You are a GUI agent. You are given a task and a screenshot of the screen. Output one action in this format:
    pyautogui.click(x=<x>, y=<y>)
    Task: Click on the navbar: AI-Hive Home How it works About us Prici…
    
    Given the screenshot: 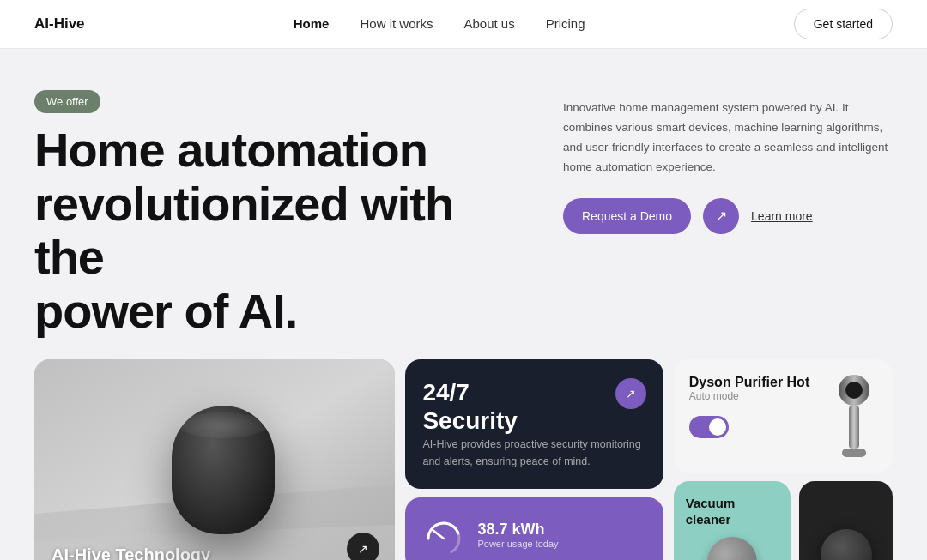 What is the action you would take?
    pyautogui.click(x=464, y=24)
    